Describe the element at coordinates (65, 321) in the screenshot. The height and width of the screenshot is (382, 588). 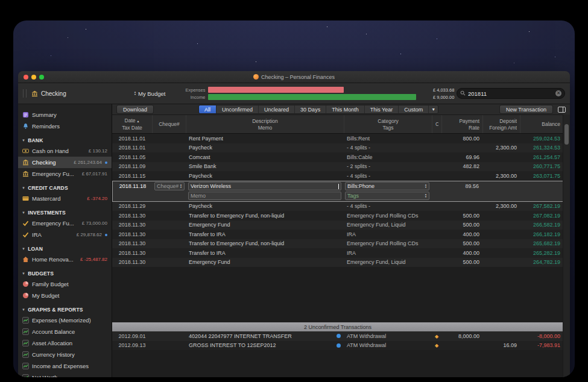
I see `sidebar-item-expenses-memorized: Expenses (Memorized)` at that location.